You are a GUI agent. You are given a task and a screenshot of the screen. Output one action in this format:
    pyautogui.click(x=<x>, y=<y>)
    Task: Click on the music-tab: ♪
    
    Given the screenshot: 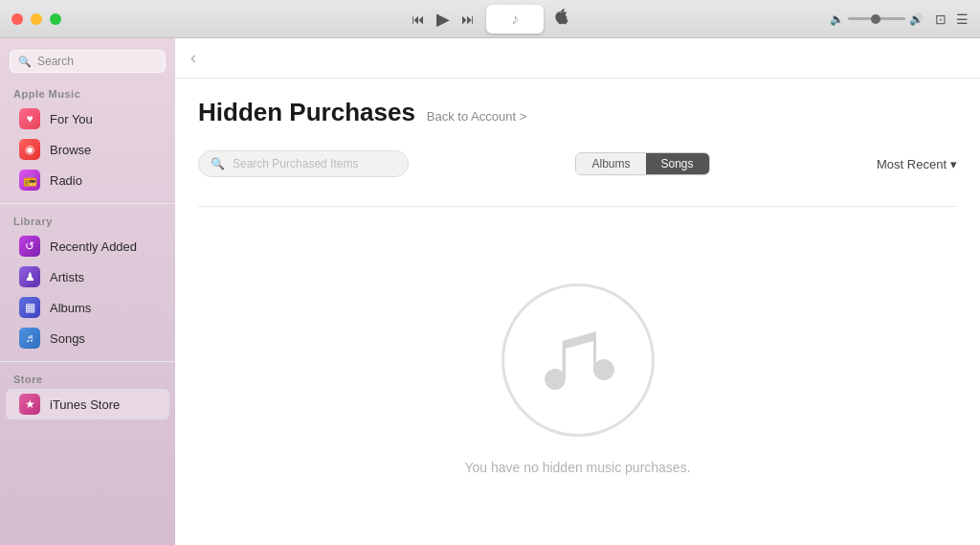 What is the action you would take?
    pyautogui.click(x=515, y=19)
    